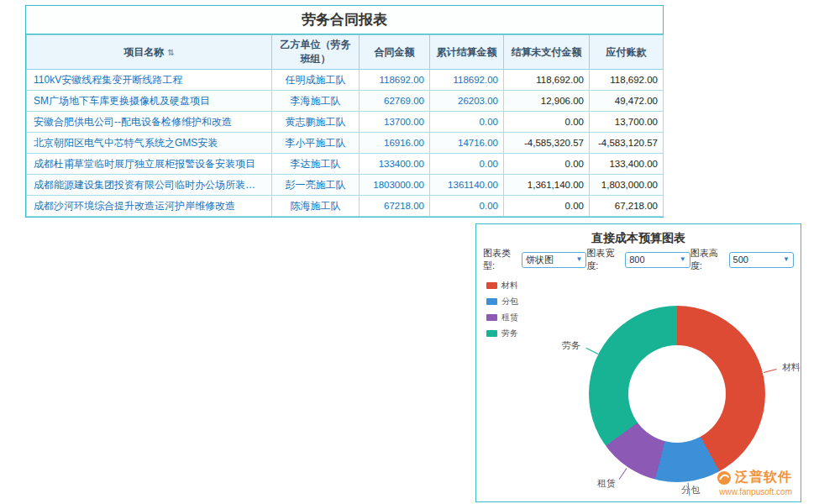  What do you see at coordinates (144, 52) in the screenshot?
I see `col-header-project-name-label: 项目名称` at bounding box center [144, 52].